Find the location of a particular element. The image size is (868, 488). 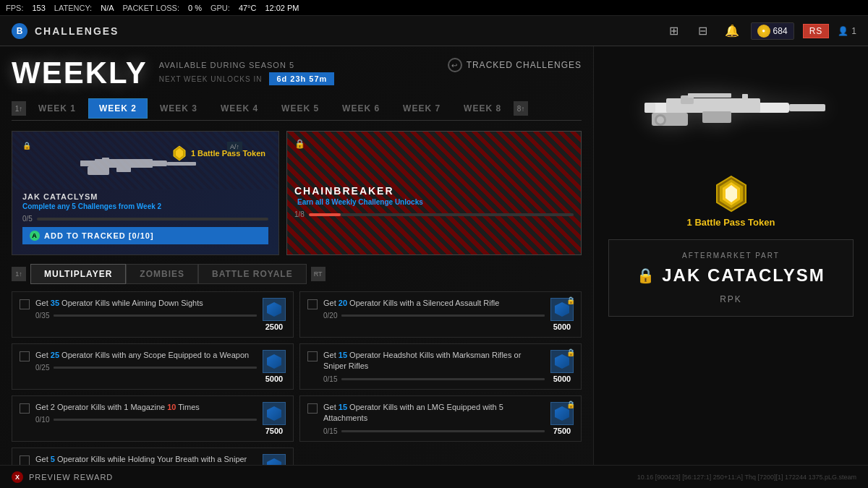

mode-badge-left: 1↑ is located at coordinates (19, 274).